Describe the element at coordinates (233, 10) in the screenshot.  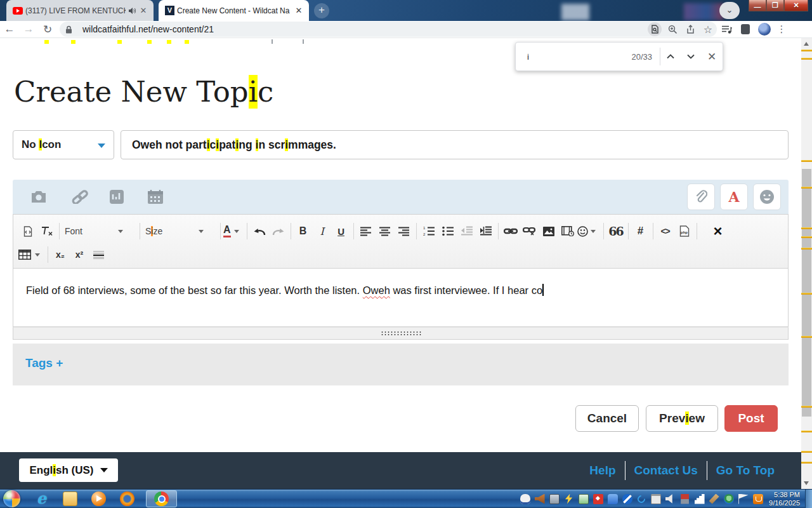
I see `tab-create-content: V Create New Content - Wildcat Na ✕` at that location.